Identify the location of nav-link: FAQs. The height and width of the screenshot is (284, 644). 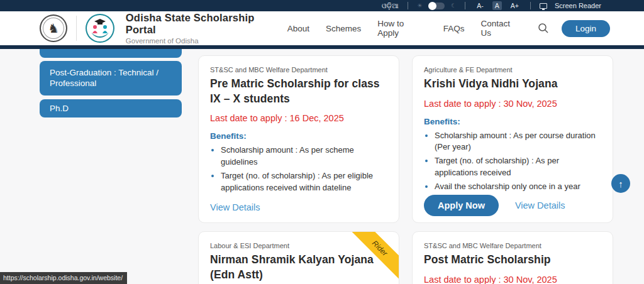
(454, 29).